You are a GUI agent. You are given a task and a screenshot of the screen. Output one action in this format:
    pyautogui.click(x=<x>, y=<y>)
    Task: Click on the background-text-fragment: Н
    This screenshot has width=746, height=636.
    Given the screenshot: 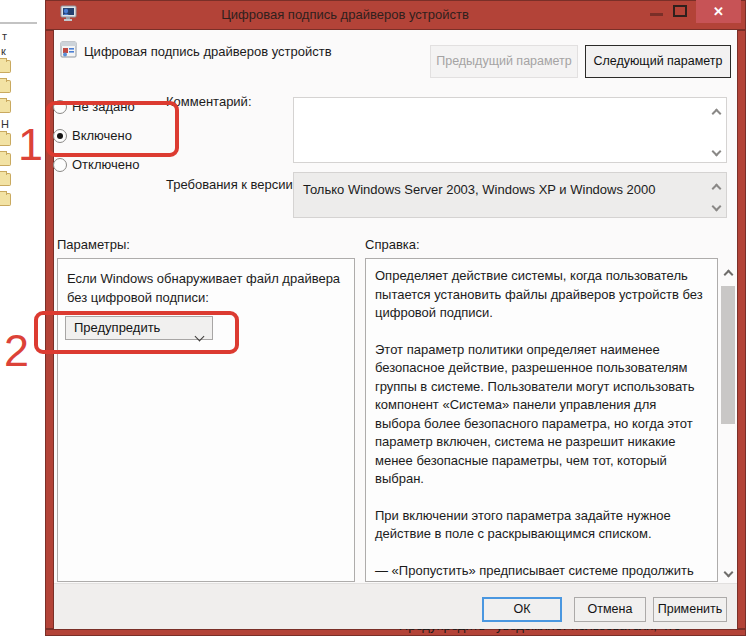 What is the action you would take?
    pyautogui.click(x=5, y=124)
    